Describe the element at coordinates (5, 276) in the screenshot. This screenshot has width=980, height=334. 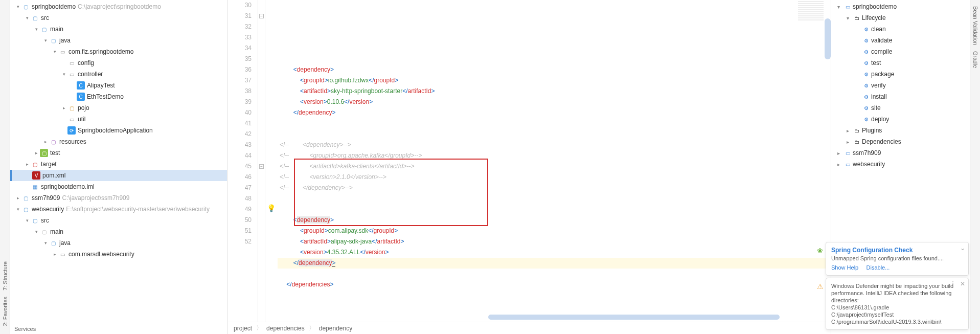
I see `structure-tool: 7: Structure` at that location.